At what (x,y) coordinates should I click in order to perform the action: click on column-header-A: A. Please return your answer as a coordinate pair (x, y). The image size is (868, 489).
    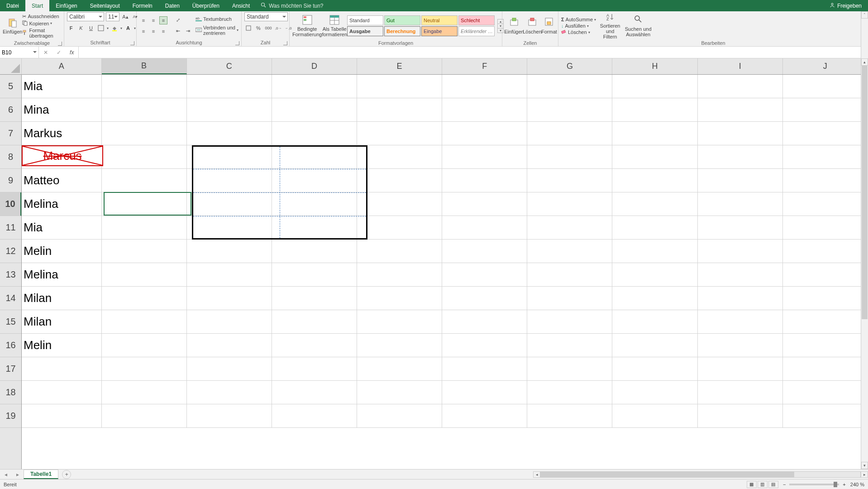
    Looking at the image, I should click on (62, 66).